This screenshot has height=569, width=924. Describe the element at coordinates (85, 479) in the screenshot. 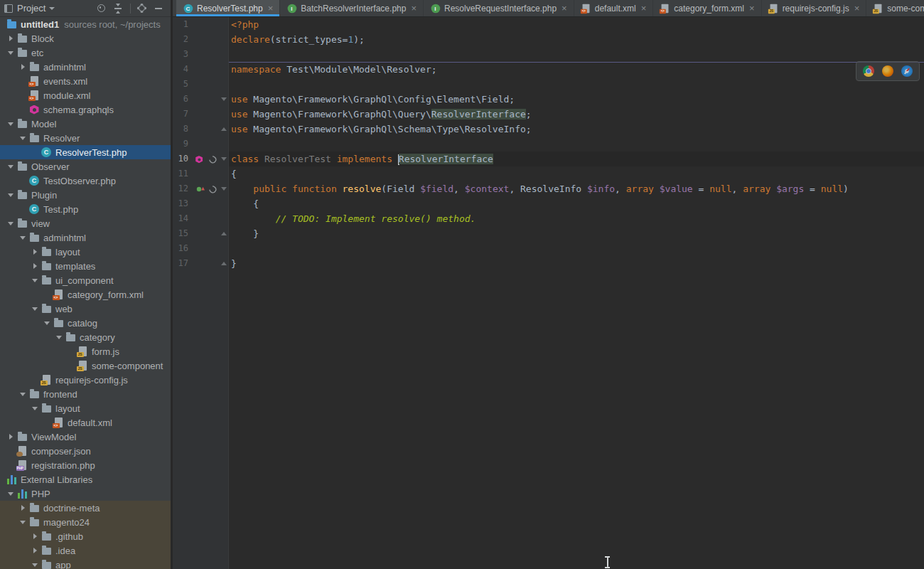

I see `tree-folder-external-libraries: External Libraries` at that location.